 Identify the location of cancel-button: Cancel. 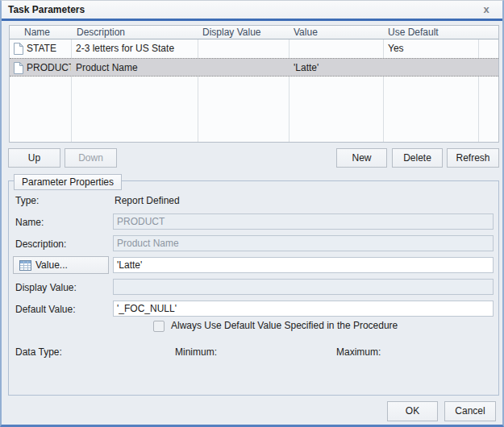
(470, 411).